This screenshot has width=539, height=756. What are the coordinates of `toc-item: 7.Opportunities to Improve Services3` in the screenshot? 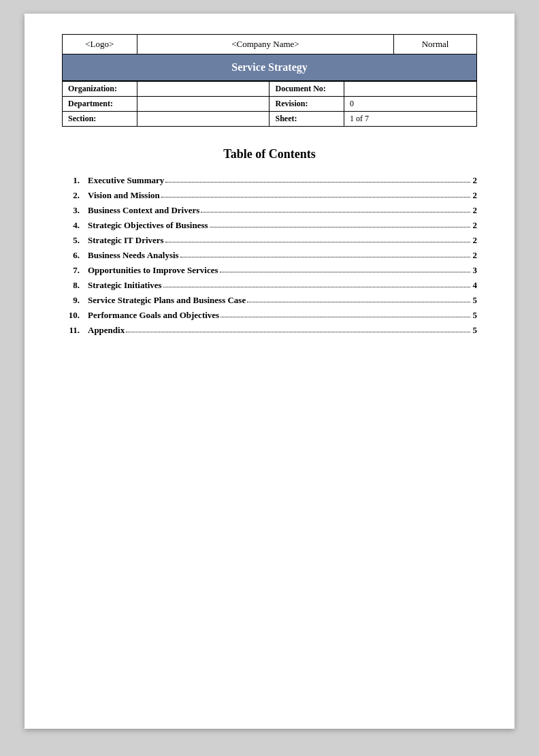 It's located at (270, 270).